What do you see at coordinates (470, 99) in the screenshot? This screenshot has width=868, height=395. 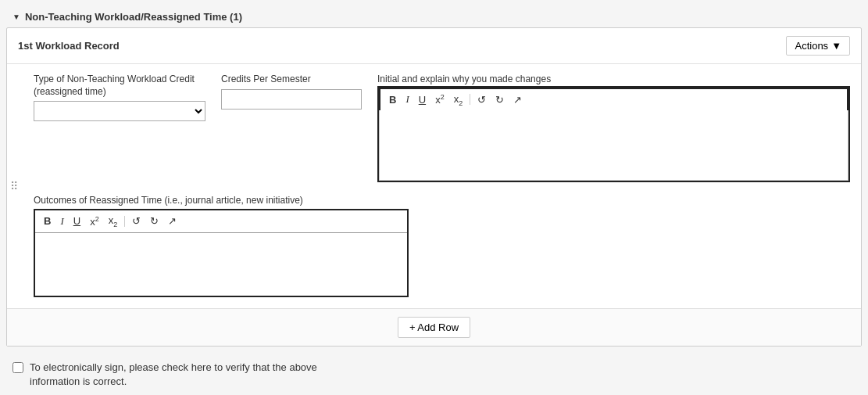 I see `explain-toolbar-sep` at bounding box center [470, 99].